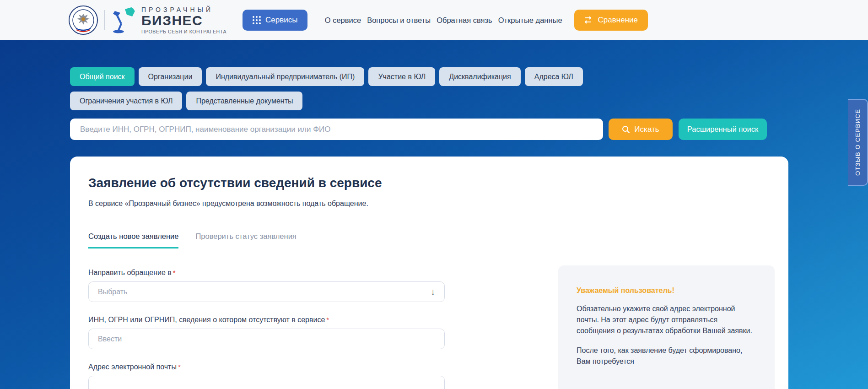 The height and width of the screenshot is (389, 868). I want to click on search-tabs-row-1: Общий поиск Организации Индивидуальный п…, so click(469, 77).